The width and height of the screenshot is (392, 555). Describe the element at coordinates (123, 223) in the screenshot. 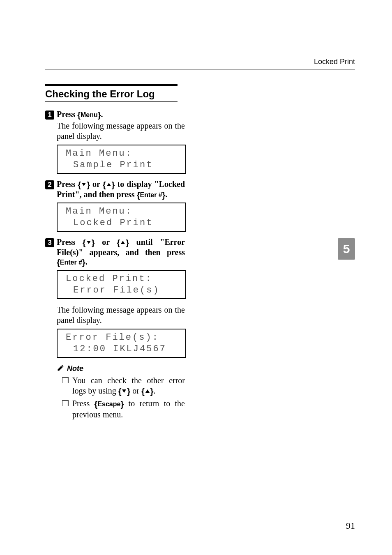

I see `lcd-line-2: Locked Print` at that location.